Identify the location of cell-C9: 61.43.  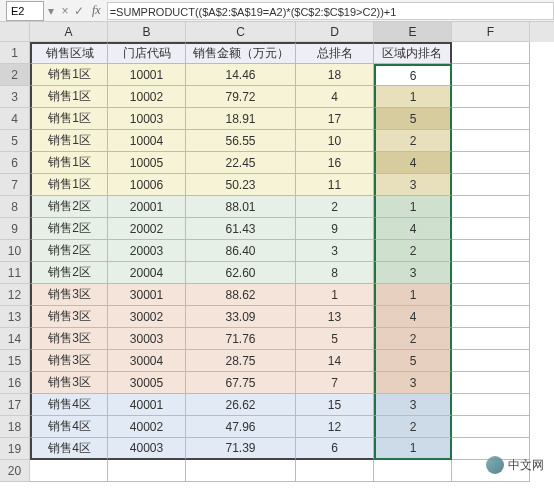
(241, 229).